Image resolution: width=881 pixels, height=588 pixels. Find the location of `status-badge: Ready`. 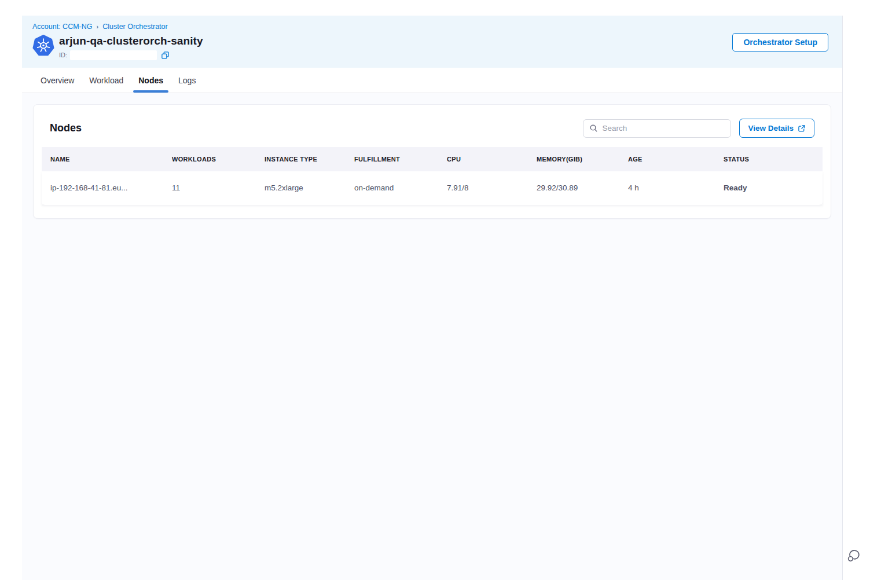

status-badge: Ready is located at coordinates (769, 188).